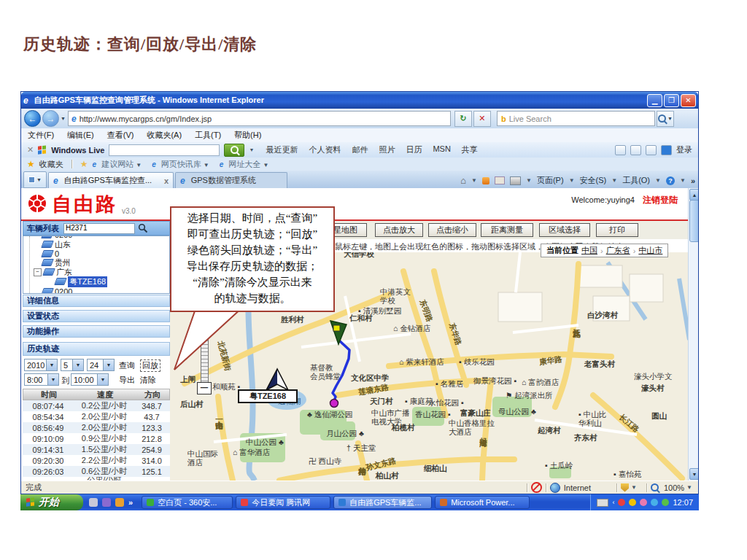 The height and width of the screenshot is (560, 747). What do you see at coordinates (665, 502) in the screenshot?
I see `tray-icon-green` at bounding box center [665, 502].